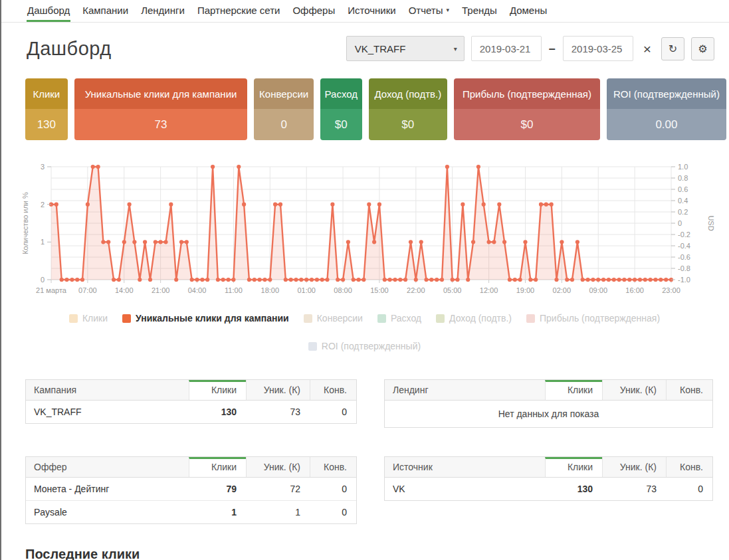 Image resolution: width=729 pixels, height=560 pixels. I want to click on filter-controls: VK_TRAFF ▾ – × ↻ ⚙, so click(530, 48).